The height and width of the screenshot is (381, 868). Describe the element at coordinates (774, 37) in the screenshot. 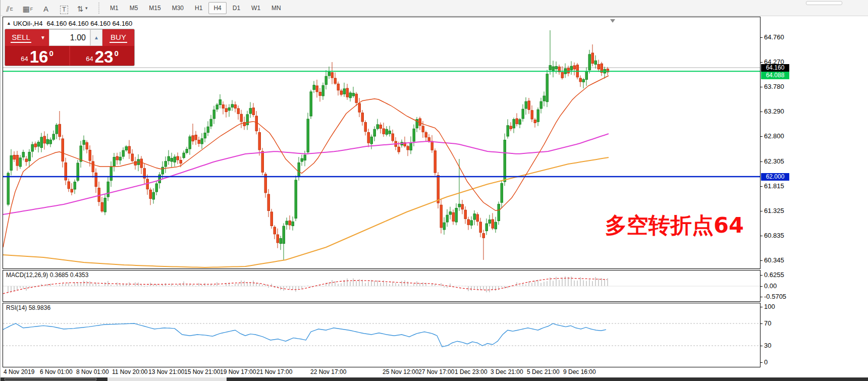

I see `price-axis-label: 64.760` at that location.